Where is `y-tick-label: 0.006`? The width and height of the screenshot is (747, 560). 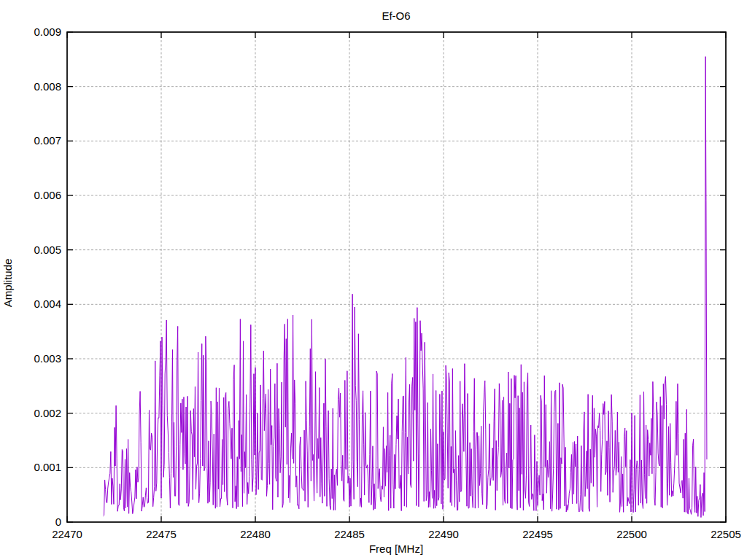
y-tick-label: 0.006 is located at coordinates (47, 195).